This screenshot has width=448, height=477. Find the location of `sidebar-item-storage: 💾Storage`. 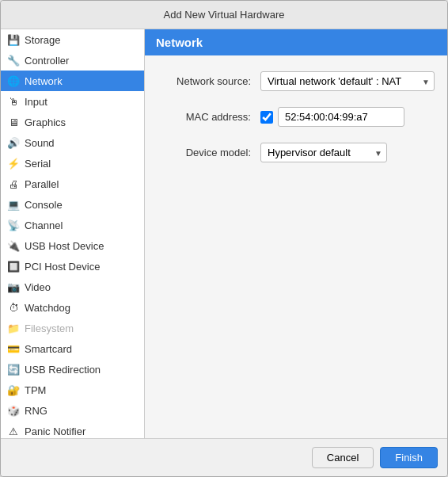

sidebar-item-storage: 💾Storage is located at coordinates (73, 40).